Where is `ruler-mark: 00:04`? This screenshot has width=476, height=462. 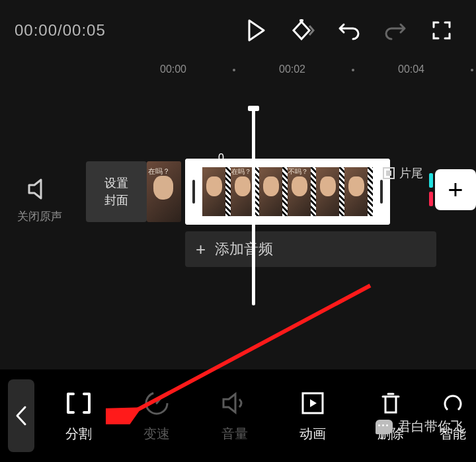
ruler-mark: 00:04 is located at coordinates (411, 69).